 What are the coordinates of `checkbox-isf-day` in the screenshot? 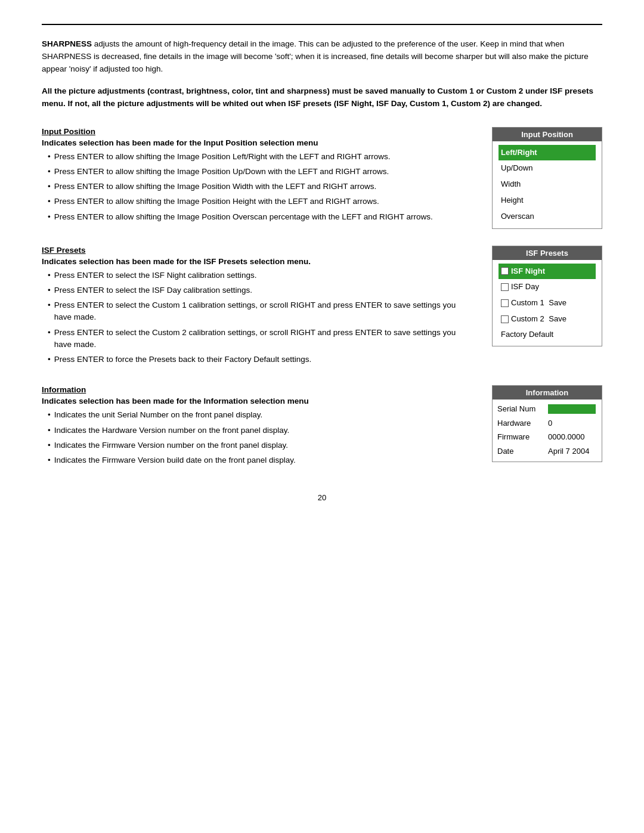 It's located at (504, 287).